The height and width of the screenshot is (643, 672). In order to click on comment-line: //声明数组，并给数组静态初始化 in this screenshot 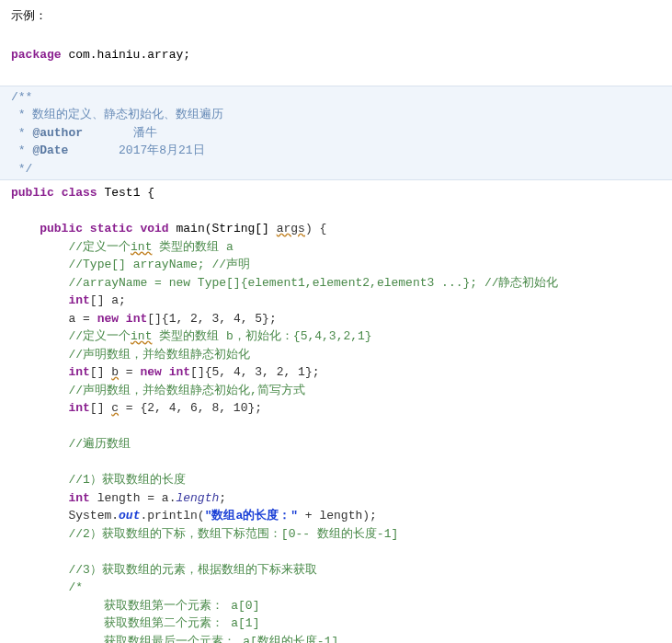, I will do `click(336, 355)`.